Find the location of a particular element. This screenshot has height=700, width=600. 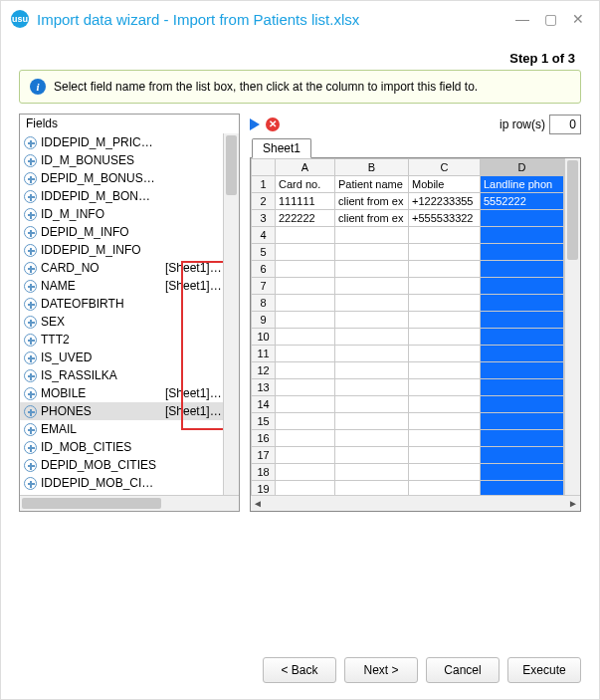

row-header: 19 is located at coordinates (264, 488).